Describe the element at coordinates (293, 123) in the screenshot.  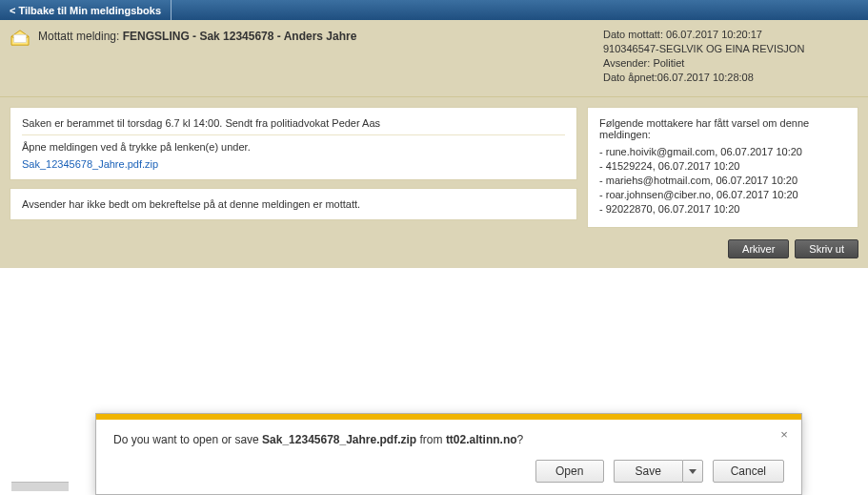
I see `message-body-text: Saken er berammet til torsdag 6.7 kl 14:…` at that location.